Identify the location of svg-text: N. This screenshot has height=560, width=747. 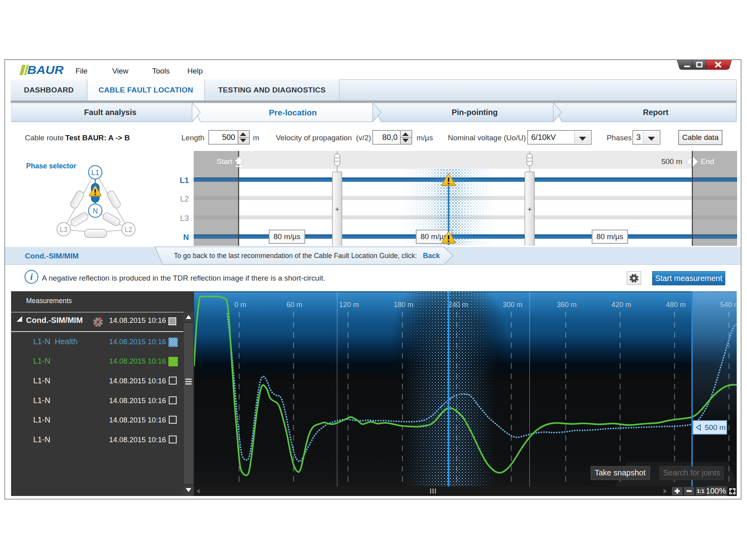
(96, 211).